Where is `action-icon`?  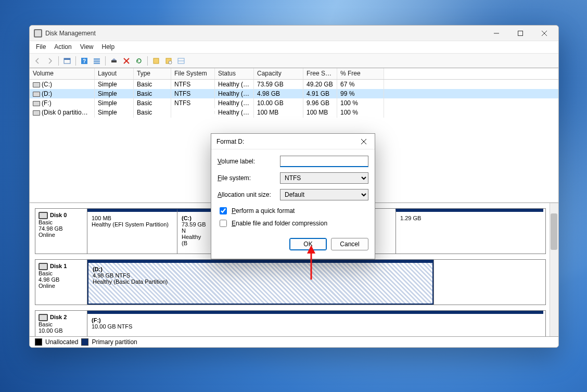
action-icon is located at coordinates (114, 61).